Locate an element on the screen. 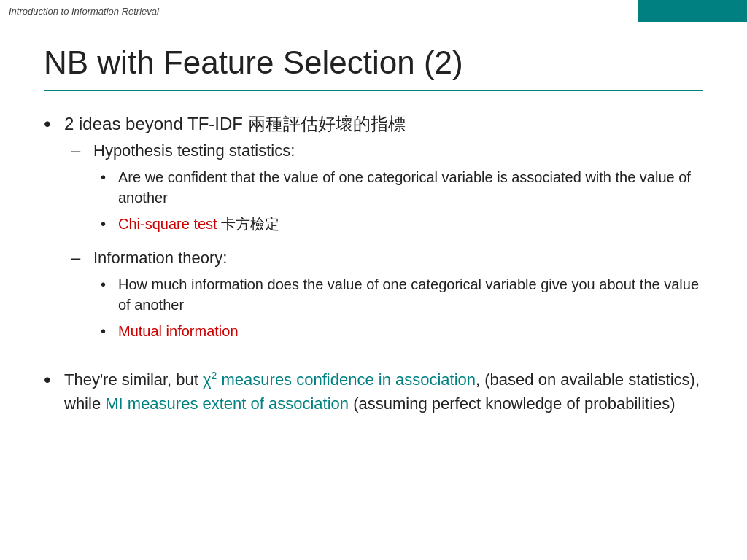 The height and width of the screenshot is (560, 747). dash-2: – is located at coordinates (82, 258).